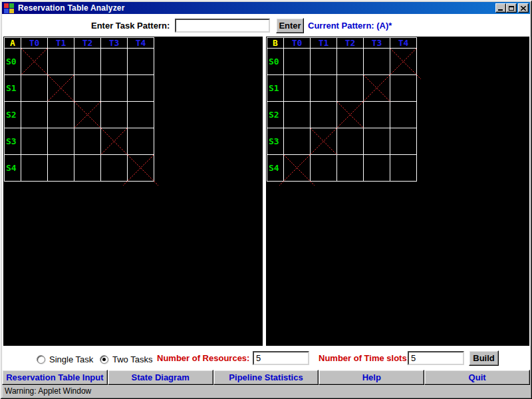 The width and height of the screenshot is (532, 399). Describe the element at coordinates (484, 358) in the screenshot. I see `build-button: Build` at that location.